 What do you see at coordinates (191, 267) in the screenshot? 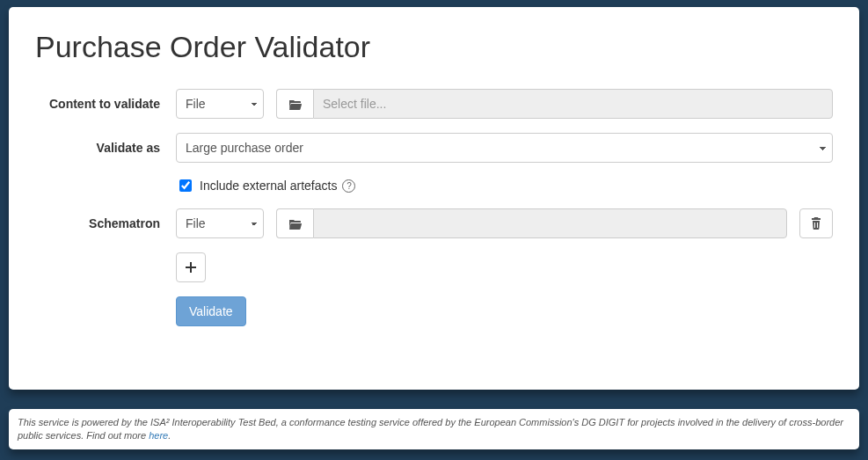
I see `add-row-button` at bounding box center [191, 267].